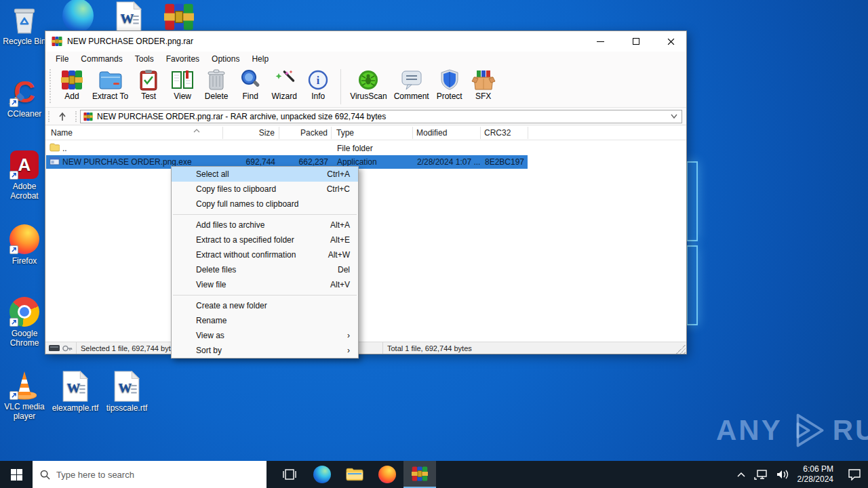 The width and height of the screenshot is (868, 488). What do you see at coordinates (304, 162) in the screenshot?
I see `row-packed: 662,237` at bounding box center [304, 162].